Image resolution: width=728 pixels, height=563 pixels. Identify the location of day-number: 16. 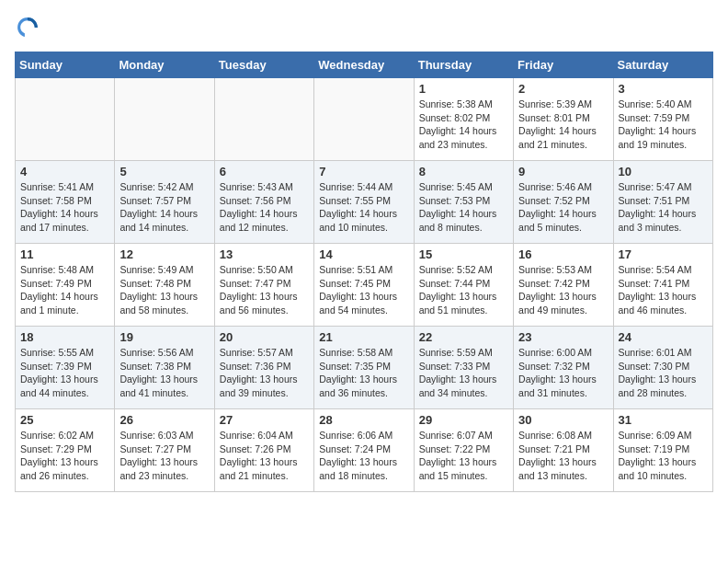
(563, 254).